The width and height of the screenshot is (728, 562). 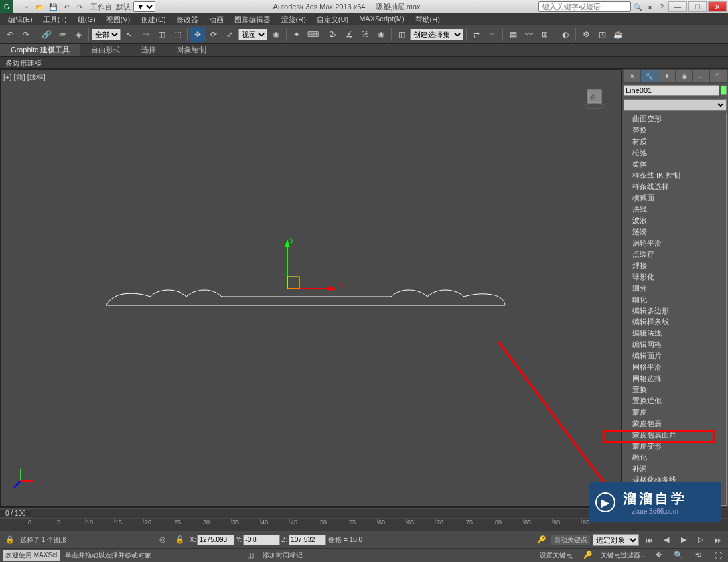 What do you see at coordinates (20, 19) in the screenshot?
I see `menu-edit: 编辑(E)` at bounding box center [20, 19].